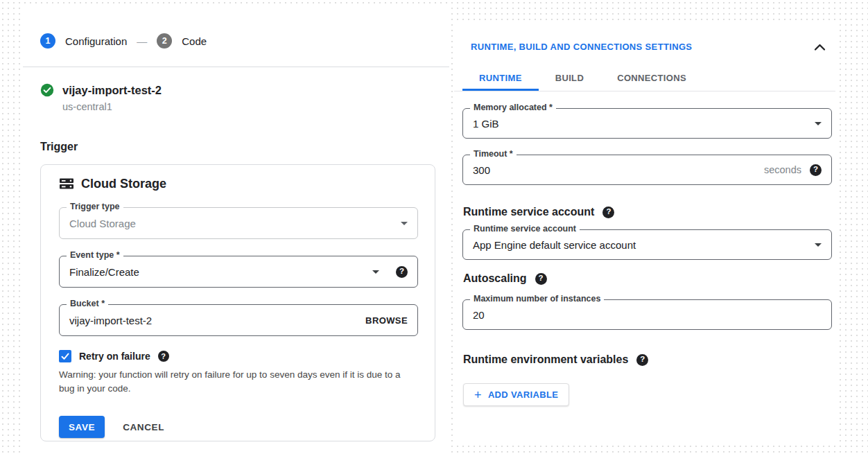 The width and height of the screenshot is (868, 456). What do you see at coordinates (581, 47) in the screenshot?
I see `settings-header-link: RUNTIME, BUILD AND CONNECTIONS SETTINGS` at bounding box center [581, 47].